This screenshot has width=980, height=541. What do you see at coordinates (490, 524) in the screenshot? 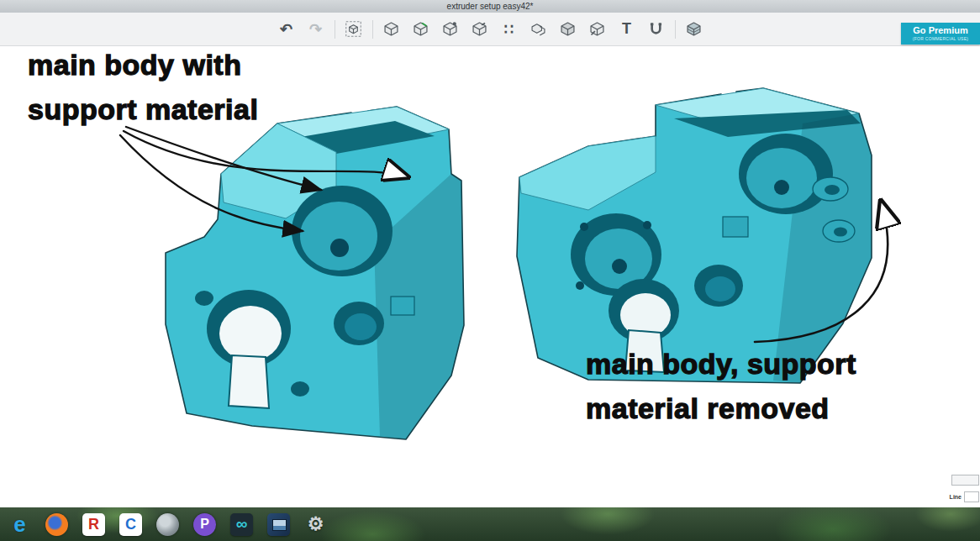
I see `taskbar: e R C P ∞ ⚙` at bounding box center [490, 524].